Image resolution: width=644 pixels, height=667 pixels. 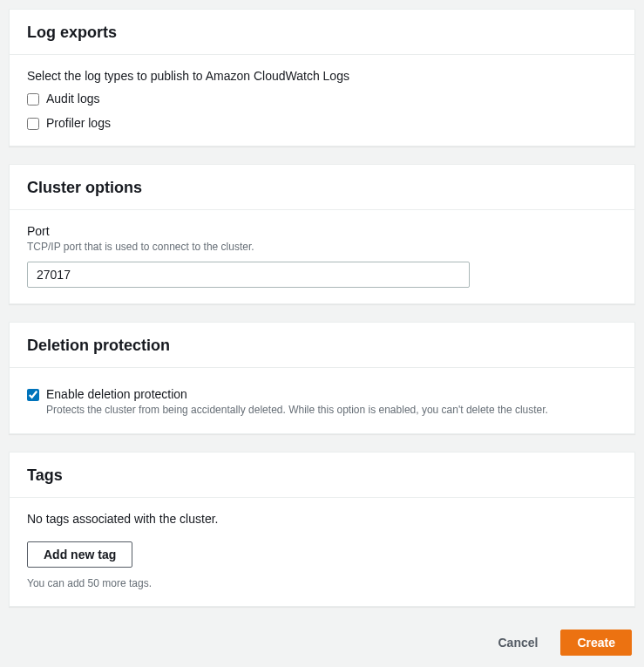 What do you see at coordinates (322, 187) in the screenshot?
I see `panel-header: Cluster options` at bounding box center [322, 187].